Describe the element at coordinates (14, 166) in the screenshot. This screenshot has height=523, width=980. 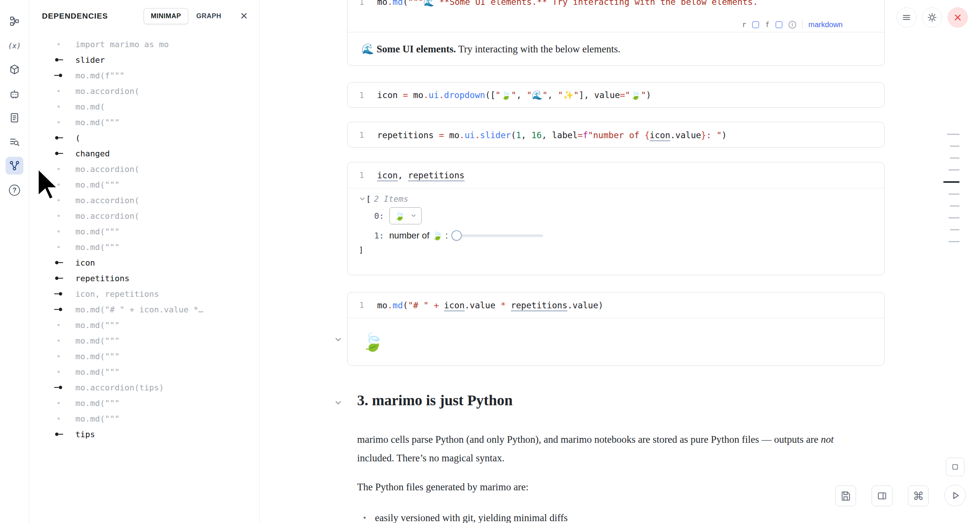
I see `dependency-graph-icon` at that location.